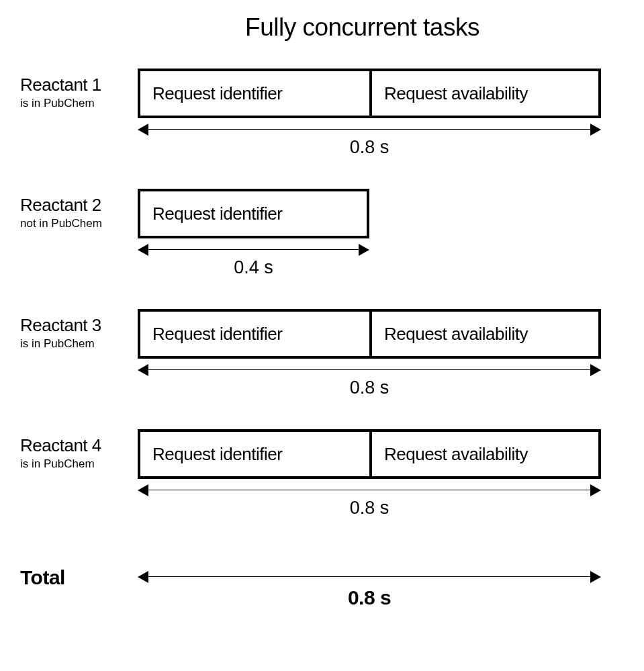  Describe the element at coordinates (79, 224) in the screenshot. I see `row-label-sub: not in PubChem` at that location.